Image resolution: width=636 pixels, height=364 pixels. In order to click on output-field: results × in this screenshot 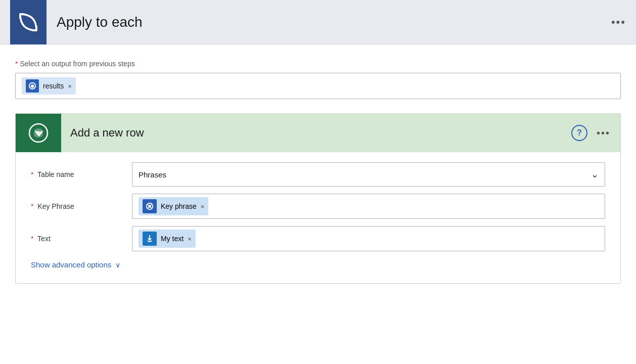, I will do `click(318, 86)`.